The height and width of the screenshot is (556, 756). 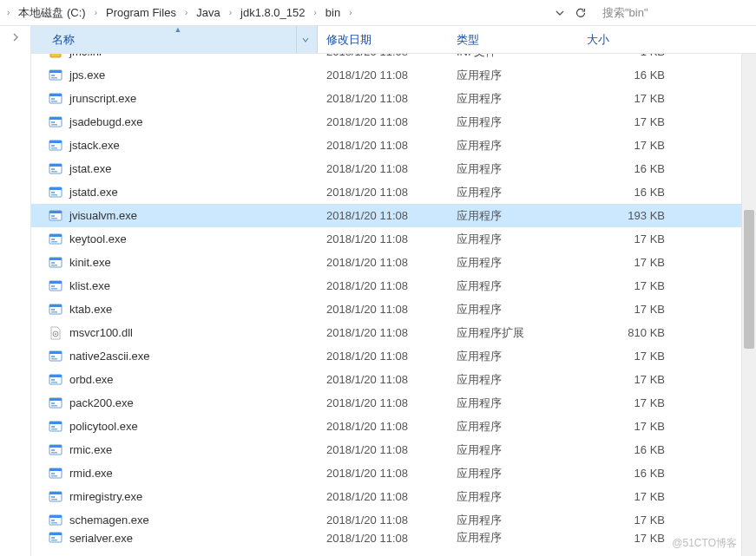 What do you see at coordinates (273, 12) in the screenshot?
I see `breadcrumb-item: jdk1.8.0_152` at bounding box center [273, 12].